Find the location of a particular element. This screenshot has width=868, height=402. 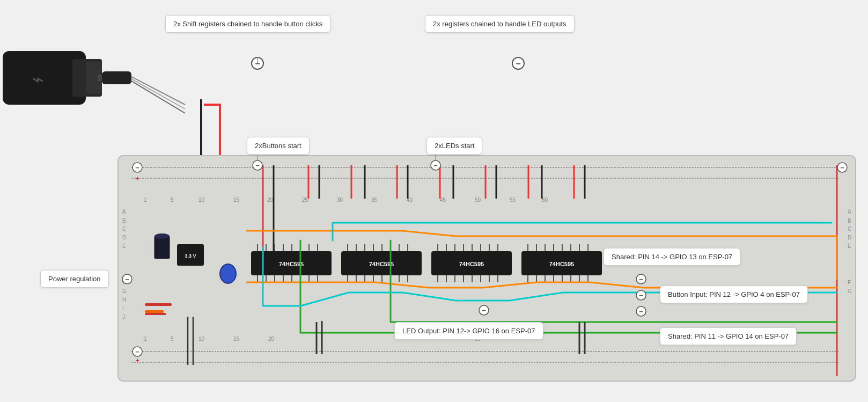

led-output-annotation: LED Output: PIN 12-> GPIO 16 on ESP-07 is located at coordinates (469, 331).